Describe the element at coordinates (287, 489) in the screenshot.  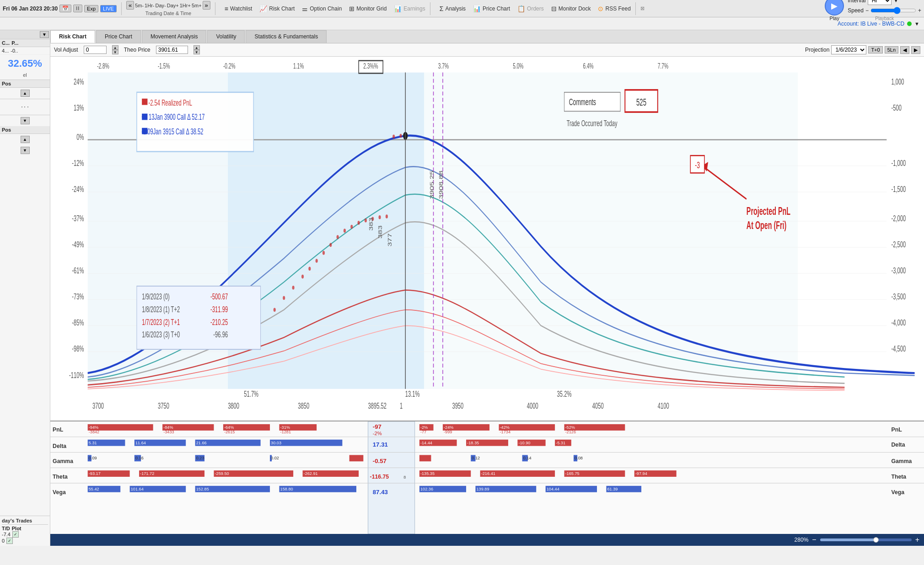
I see `svg-text: 158.80` at that location.